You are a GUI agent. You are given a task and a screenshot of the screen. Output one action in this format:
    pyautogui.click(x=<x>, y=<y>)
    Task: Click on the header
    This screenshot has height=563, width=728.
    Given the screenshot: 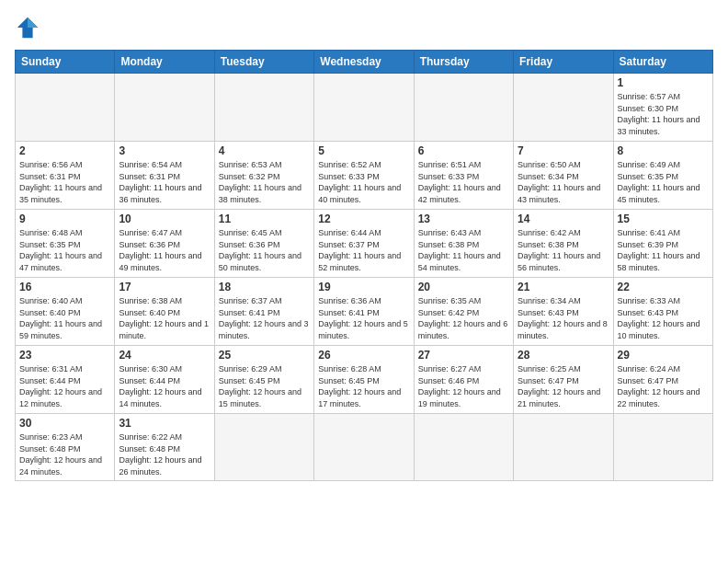 What is the action you would take?
    pyautogui.click(x=364, y=28)
    